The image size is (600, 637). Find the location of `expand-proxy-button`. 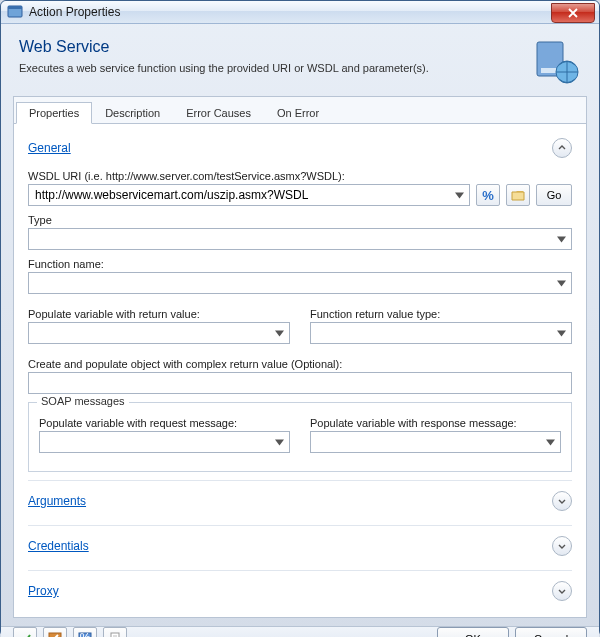

expand-proxy-button is located at coordinates (562, 591).